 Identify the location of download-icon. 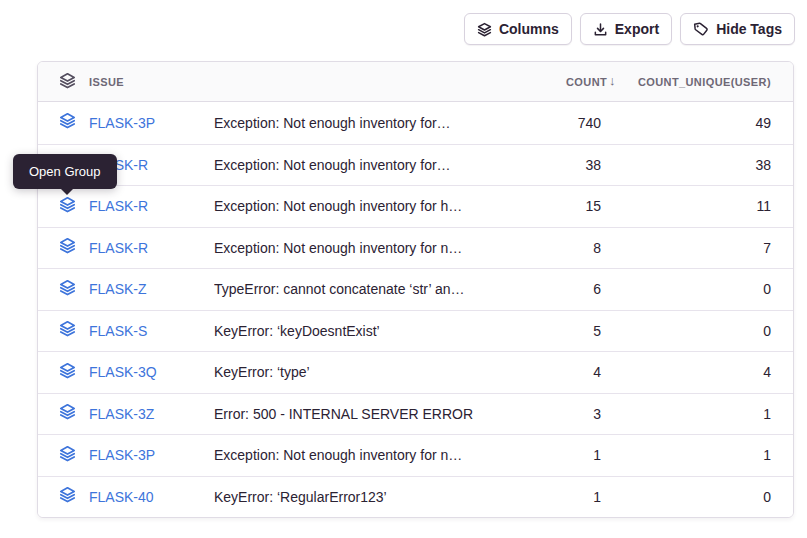
(600, 30).